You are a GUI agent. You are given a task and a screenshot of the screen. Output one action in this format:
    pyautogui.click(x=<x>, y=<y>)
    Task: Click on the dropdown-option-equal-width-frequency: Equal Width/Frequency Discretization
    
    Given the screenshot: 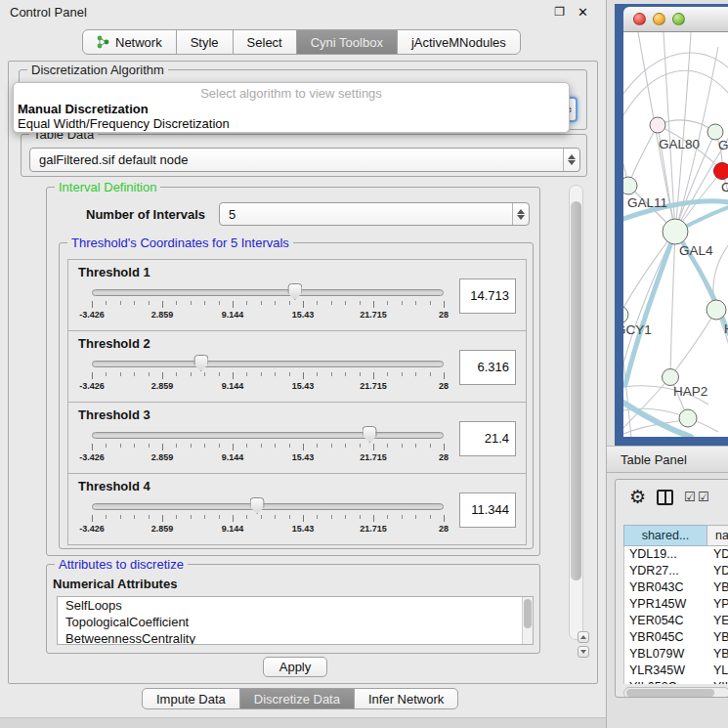 What is the action you would take?
    pyautogui.click(x=291, y=123)
    